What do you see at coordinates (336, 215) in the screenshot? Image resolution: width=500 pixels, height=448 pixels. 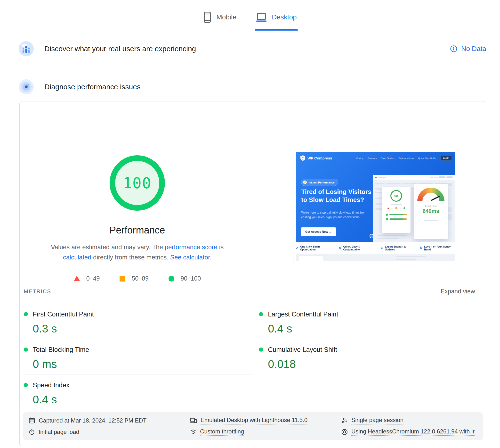 I see `screenshot-body-text: We're here to stop painfully slow load t…` at bounding box center [336, 215].